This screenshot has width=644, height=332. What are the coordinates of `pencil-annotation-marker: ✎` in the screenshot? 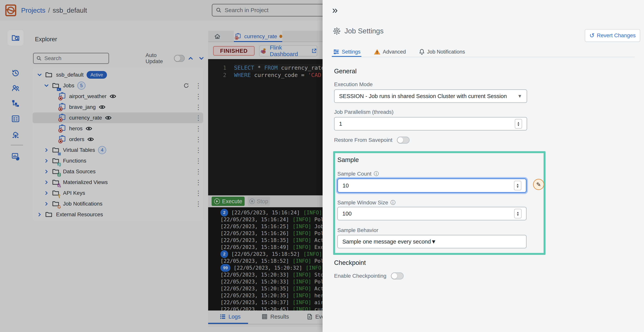 It's located at (538, 184).